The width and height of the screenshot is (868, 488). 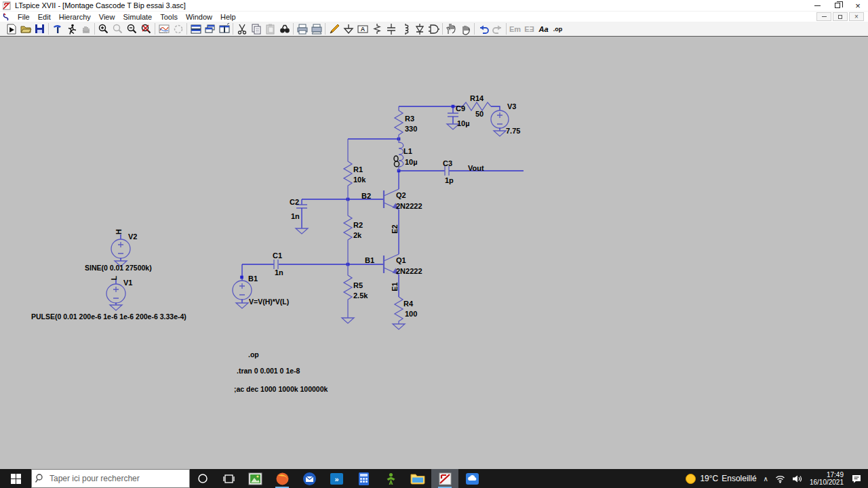 I want to click on wire-icon, so click(x=334, y=29).